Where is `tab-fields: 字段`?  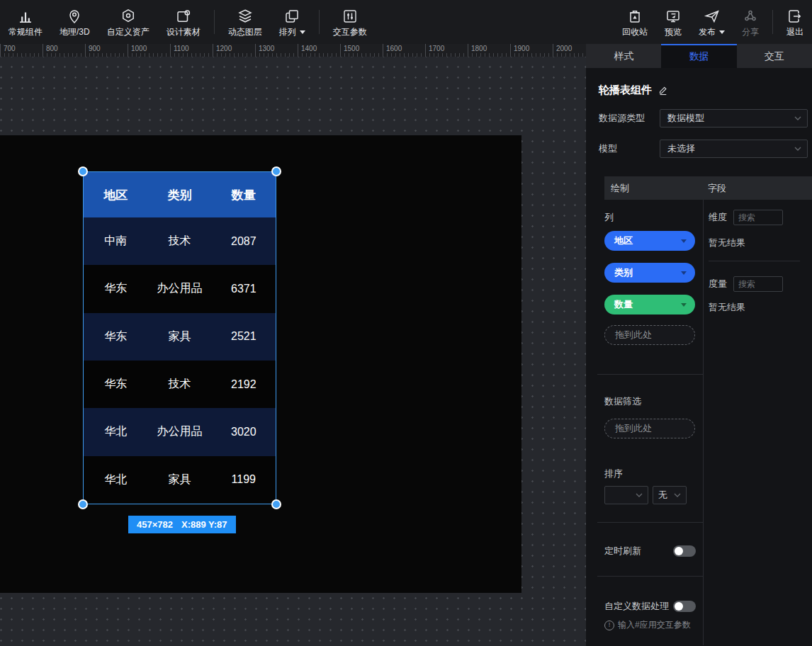
tab-fields: 字段 is located at coordinates (717, 188).